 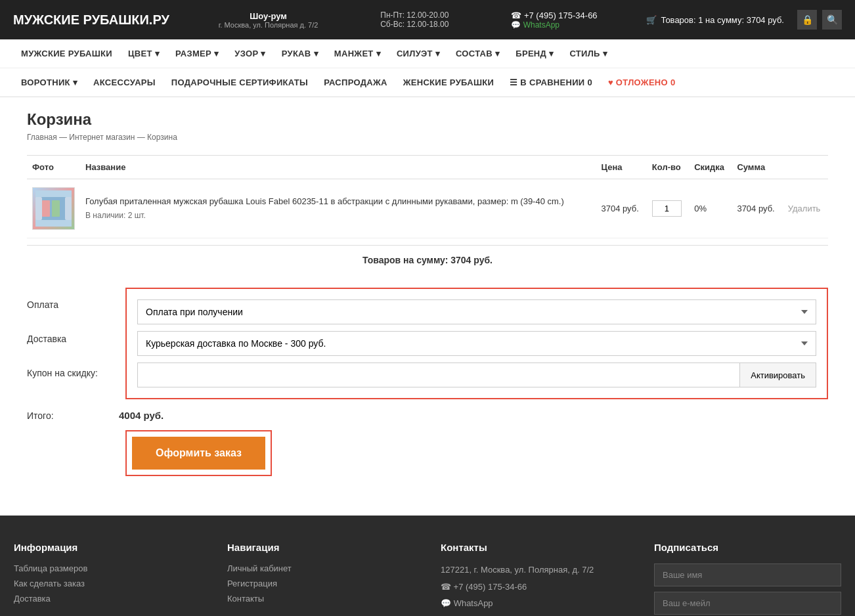 What do you see at coordinates (804, 209) in the screenshot?
I see `delete-link: Удалить` at bounding box center [804, 209].